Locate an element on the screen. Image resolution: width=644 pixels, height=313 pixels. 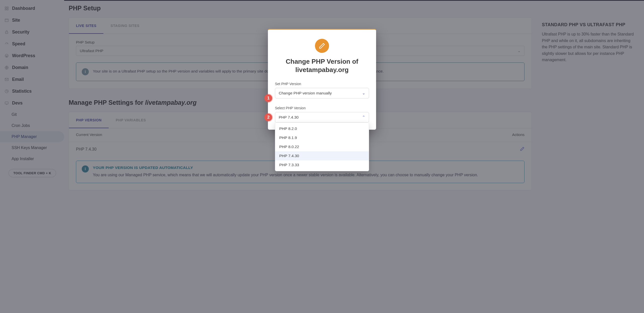
select-php-version-select: PHP 7.4.30 ⌃ is located at coordinates (322, 117).